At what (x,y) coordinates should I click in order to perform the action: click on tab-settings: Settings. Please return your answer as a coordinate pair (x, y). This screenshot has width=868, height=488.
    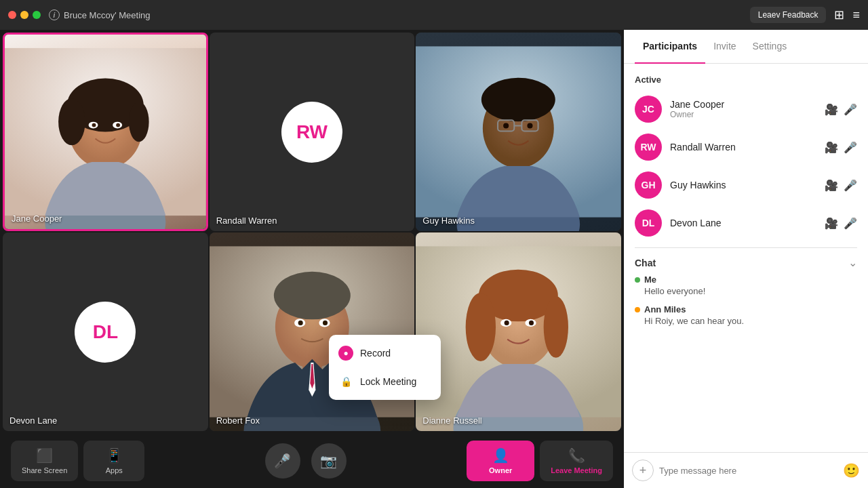
    Looking at the image, I should click on (770, 47).